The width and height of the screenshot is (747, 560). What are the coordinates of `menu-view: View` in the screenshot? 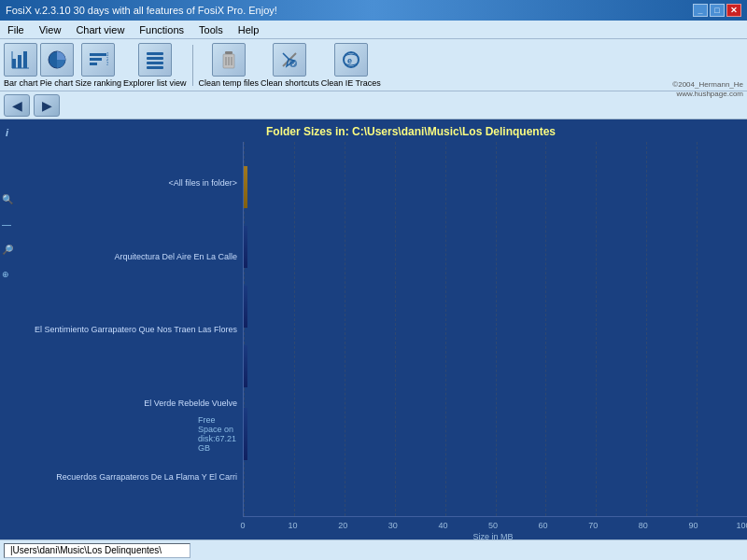 It's located at (50, 30).